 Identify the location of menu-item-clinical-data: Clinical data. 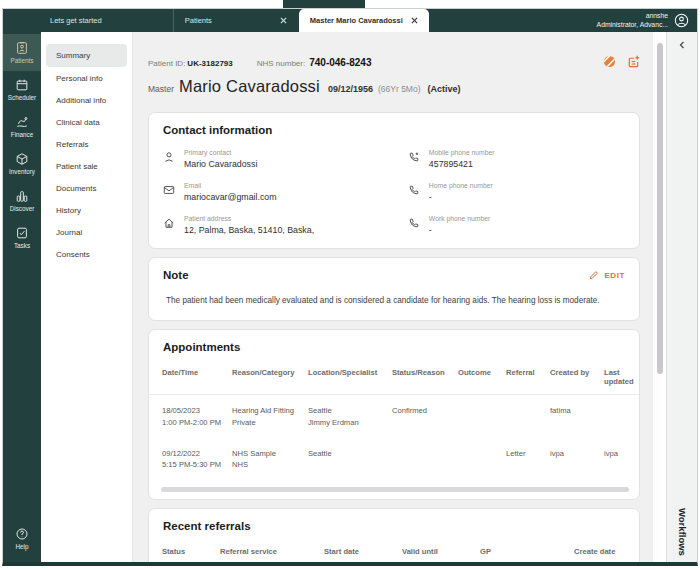
(86, 122).